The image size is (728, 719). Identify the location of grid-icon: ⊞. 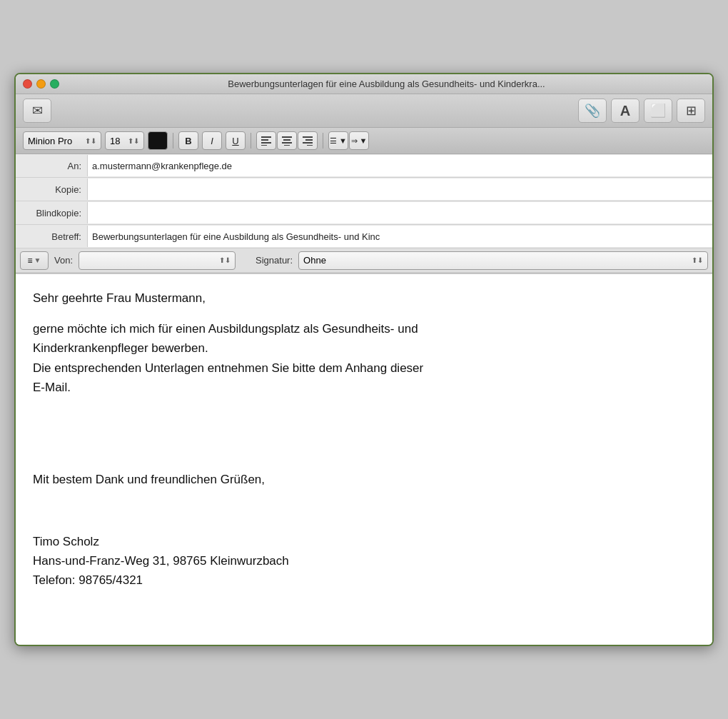
(691, 111).